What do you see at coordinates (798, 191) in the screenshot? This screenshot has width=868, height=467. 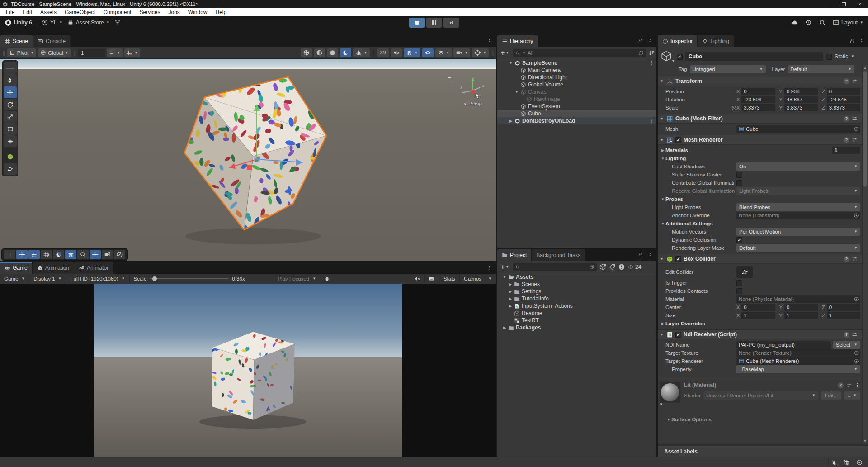 I see `dropdown-receive-global-illumination: Light Probes▼` at bounding box center [798, 191].